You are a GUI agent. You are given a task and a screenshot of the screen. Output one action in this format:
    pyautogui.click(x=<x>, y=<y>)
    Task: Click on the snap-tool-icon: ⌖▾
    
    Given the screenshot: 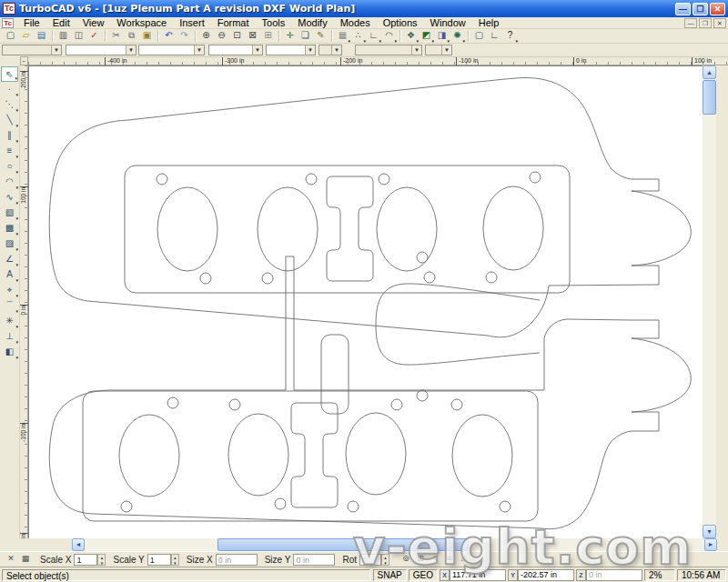 What is the action you would take?
    pyautogui.click(x=9, y=291)
    